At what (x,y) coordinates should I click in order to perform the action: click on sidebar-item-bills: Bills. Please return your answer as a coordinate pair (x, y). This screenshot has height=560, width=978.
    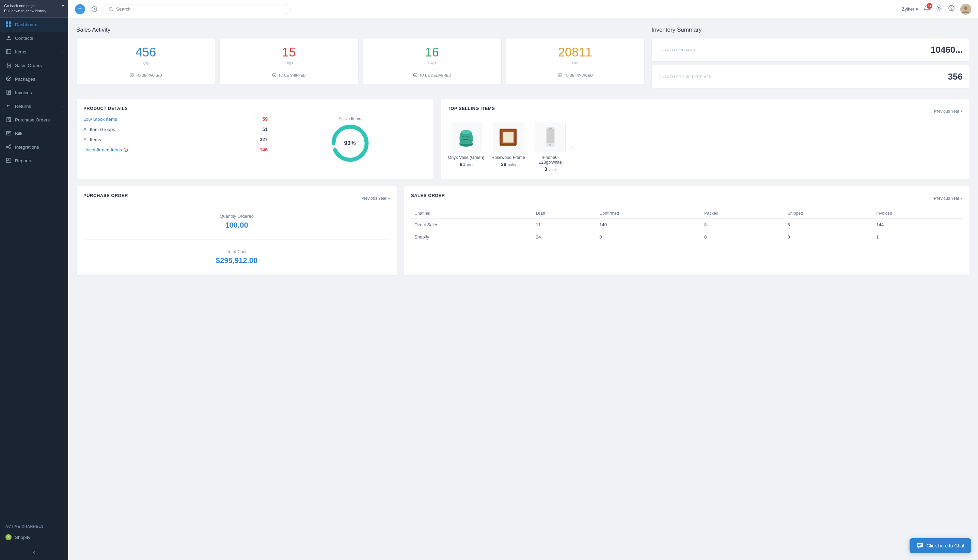
    Looking at the image, I should click on (34, 134).